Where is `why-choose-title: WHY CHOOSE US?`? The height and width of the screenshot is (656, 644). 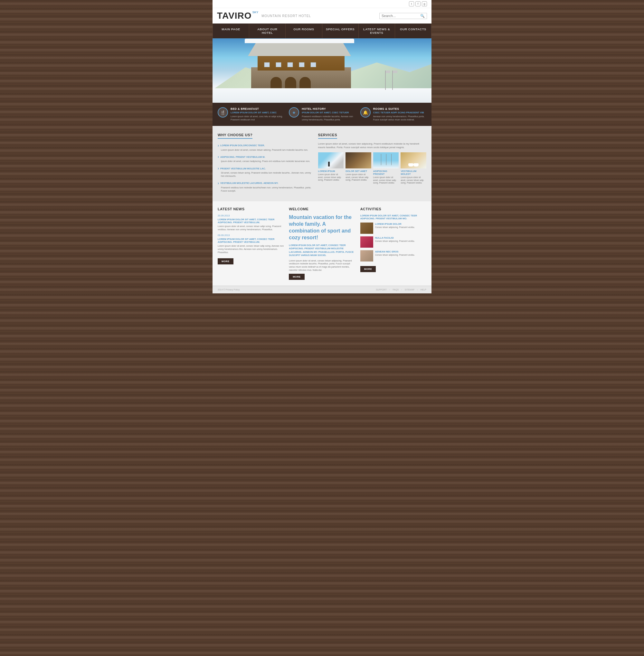 why-choose-title: WHY CHOOSE US? is located at coordinates (235, 136).